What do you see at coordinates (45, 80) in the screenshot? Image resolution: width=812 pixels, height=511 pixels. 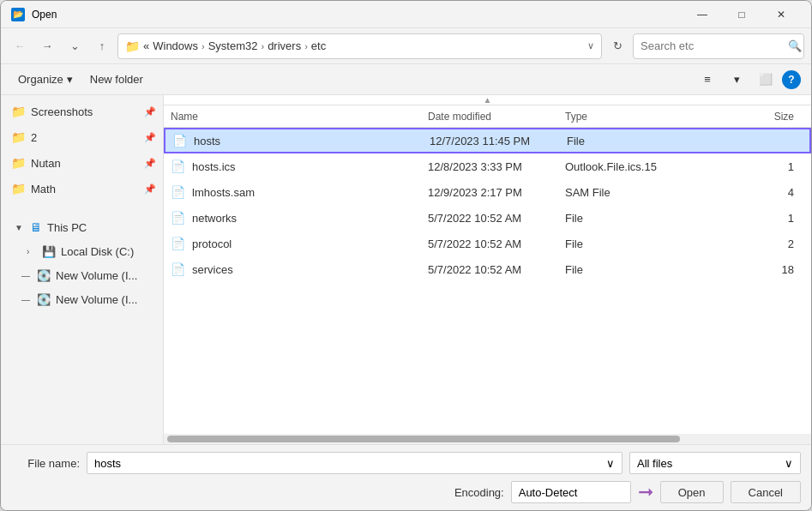 I see `organize-button: Organize ▾` at bounding box center [45, 80].